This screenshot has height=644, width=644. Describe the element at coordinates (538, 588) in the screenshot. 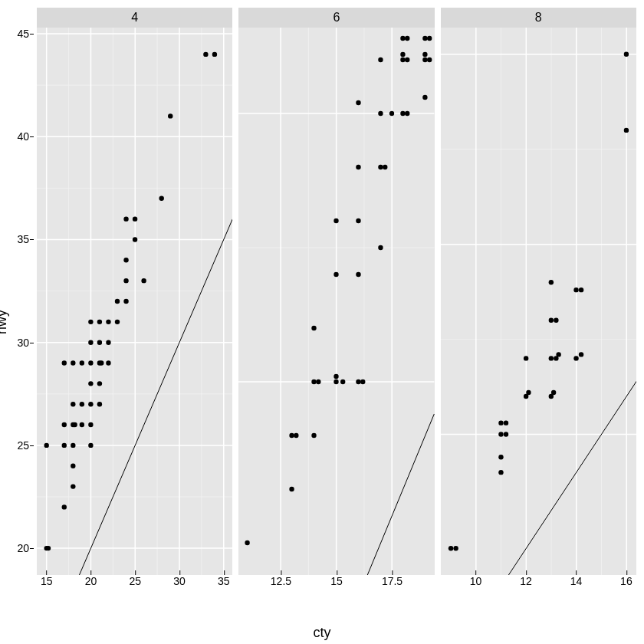

I see `x-axis-ticks: 10121416` at that location.